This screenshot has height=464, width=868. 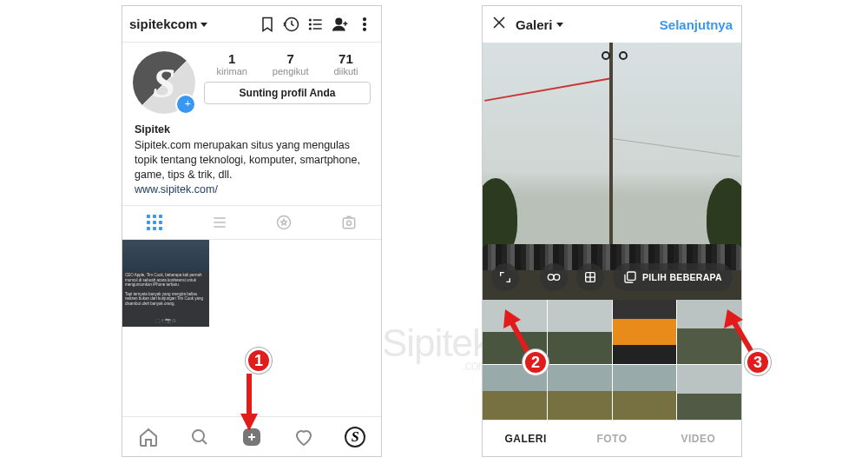 What do you see at coordinates (612, 438) in the screenshot?
I see `source-tabs: GALERI FOTO VIDEO` at bounding box center [612, 438].